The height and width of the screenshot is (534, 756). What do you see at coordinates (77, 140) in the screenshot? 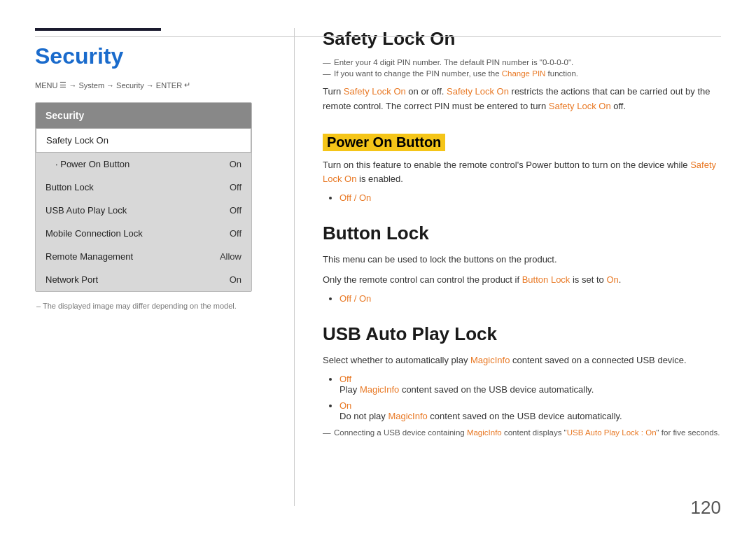
I see `nav-item-label: Safety Lock On` at bounding box center [77, 140].